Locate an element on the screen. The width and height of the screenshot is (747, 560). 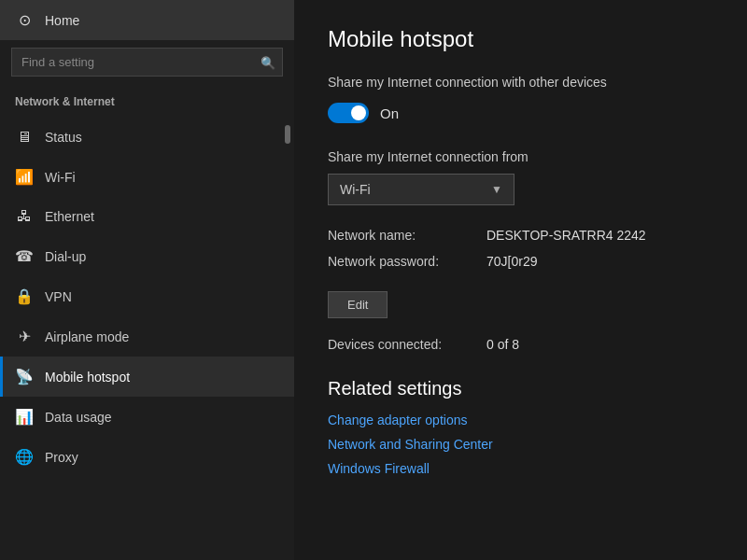
sidebar-item-label: Dial-up is located at coordinates (65, 257).